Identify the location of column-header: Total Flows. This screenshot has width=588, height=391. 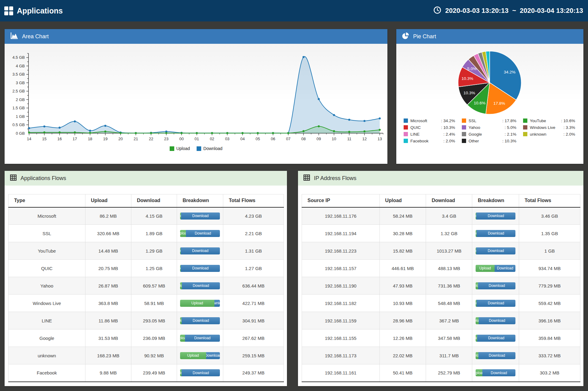
(550, 201).